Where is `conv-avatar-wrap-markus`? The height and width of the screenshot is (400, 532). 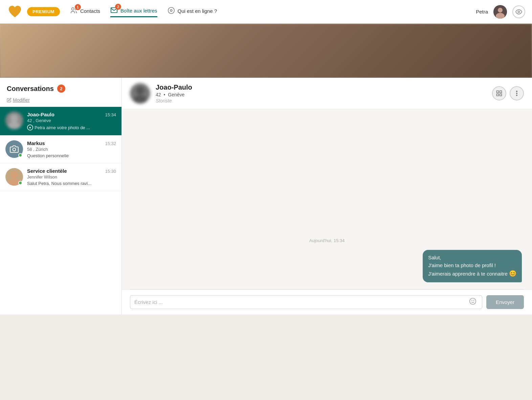
conv-avatar-wrap-markus is located at coordinates (14, 149).